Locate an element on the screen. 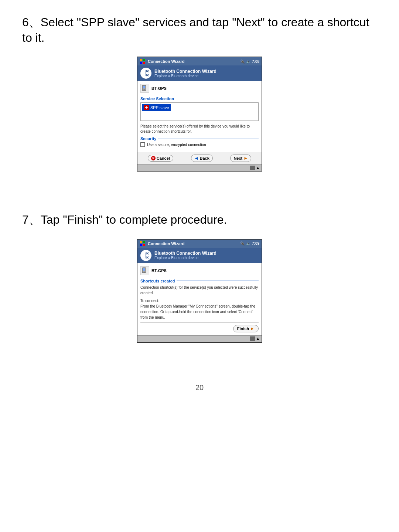  encrypt-checkbox is located at coordinates (143, 145).